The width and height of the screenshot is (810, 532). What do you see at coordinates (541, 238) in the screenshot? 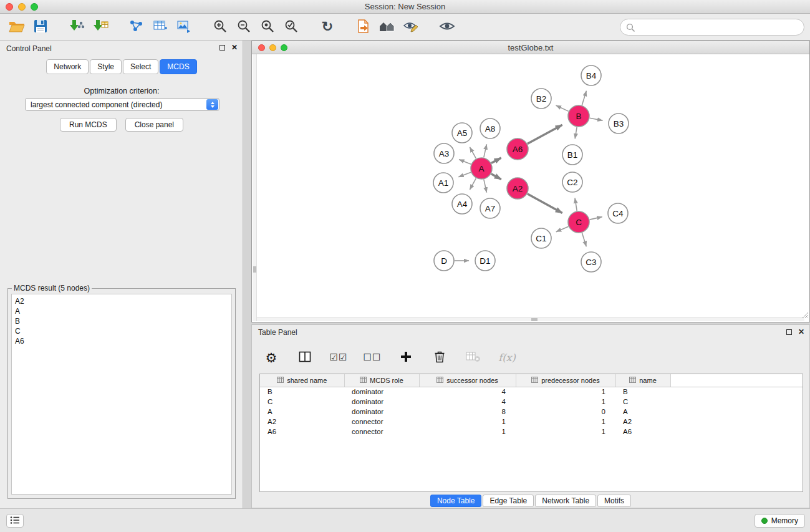
I see `graph-node-C1: C1` at bounding box center [541, 238].